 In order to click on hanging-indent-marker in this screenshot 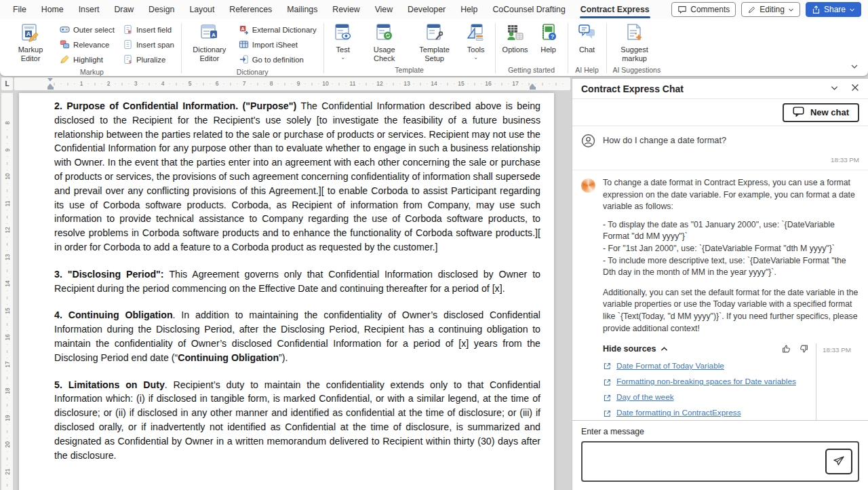, I will do `click(50, 87)`.